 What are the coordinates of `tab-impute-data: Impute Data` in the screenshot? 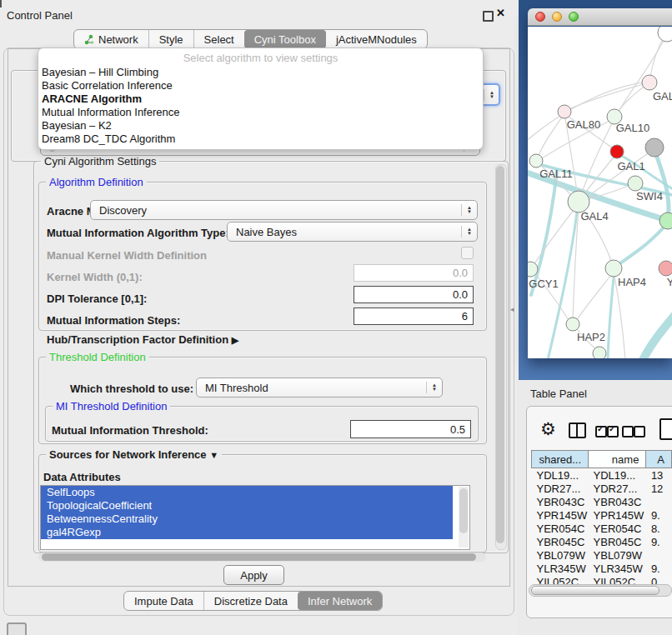 It's located at (163, 601).